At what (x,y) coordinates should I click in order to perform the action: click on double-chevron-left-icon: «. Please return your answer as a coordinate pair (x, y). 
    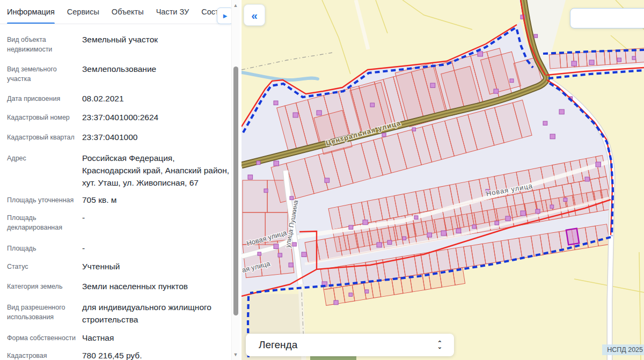
    Looking at the image, I should click on (254, 15).